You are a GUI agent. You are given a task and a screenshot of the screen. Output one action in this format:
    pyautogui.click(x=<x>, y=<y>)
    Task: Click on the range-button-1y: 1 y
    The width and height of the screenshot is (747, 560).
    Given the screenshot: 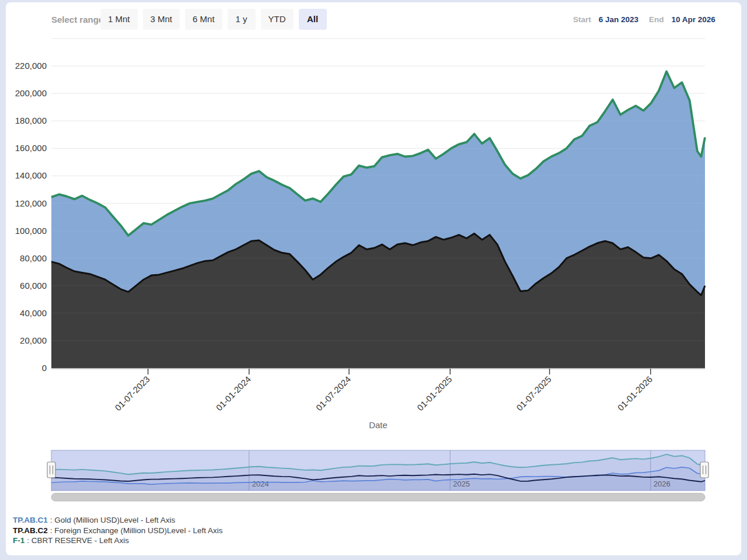 What is the action you would take?
    pyautogui.click(x=242, y=19)
    